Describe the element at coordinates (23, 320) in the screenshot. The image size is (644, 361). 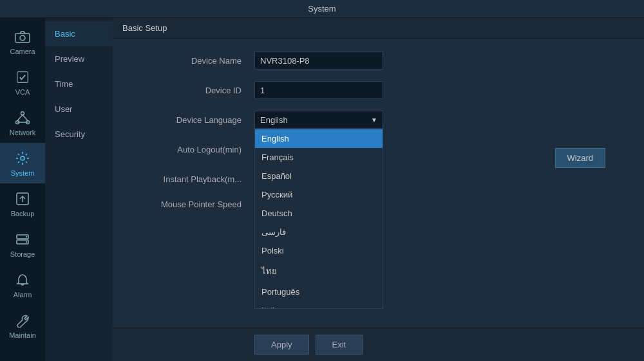
I see `maintain-icon` at that location.